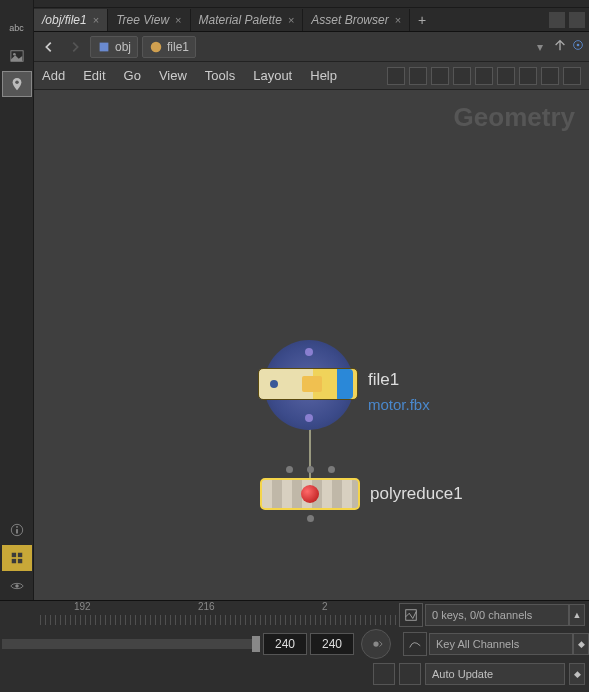  I want to click on menu-help: Help, so click(324, 76).